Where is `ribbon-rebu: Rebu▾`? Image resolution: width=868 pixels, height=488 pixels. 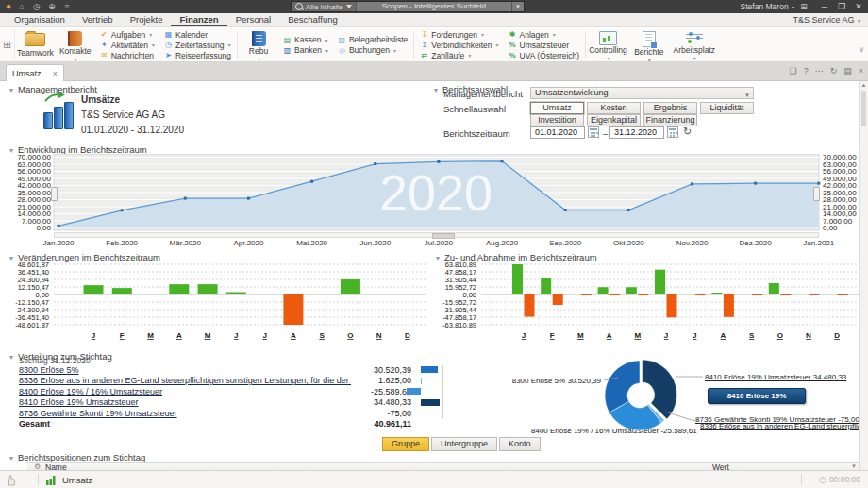
ribbon-rebu: Rebu▾ is located at coordinates (259, 45).